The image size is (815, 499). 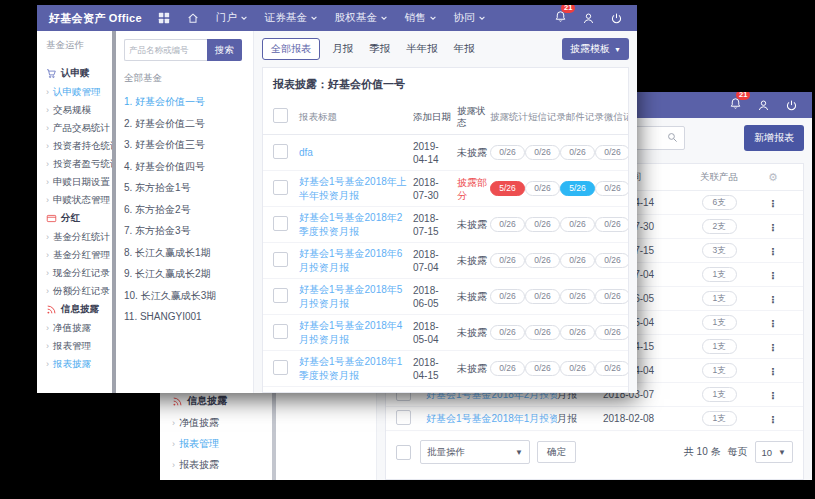 I want to click on page-size-select: 10 ▼, so click(x=774, y=452).